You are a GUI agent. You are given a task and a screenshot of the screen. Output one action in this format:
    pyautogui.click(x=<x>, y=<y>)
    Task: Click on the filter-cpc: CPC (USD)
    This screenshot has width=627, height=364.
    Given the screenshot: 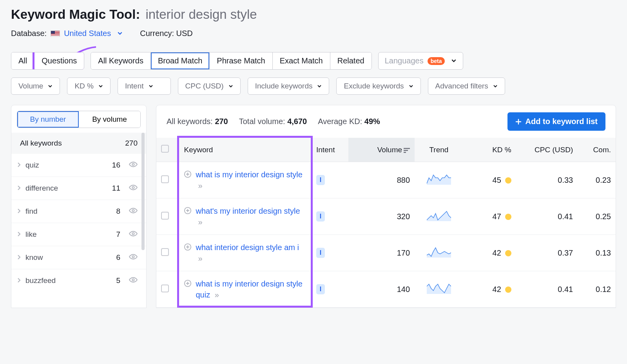 What is the action you would take?
    pyautogui.click(x=209, y=86)
    